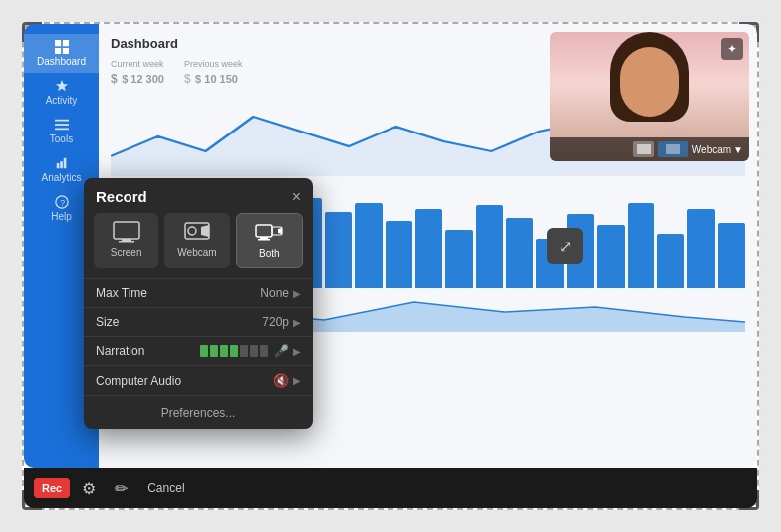 The height and width of the screenshot is (532, 781). Describe the element at coordinates (61, 177) in the screenshot. I see `sidebar-label-analytics: Analytics` at that location.